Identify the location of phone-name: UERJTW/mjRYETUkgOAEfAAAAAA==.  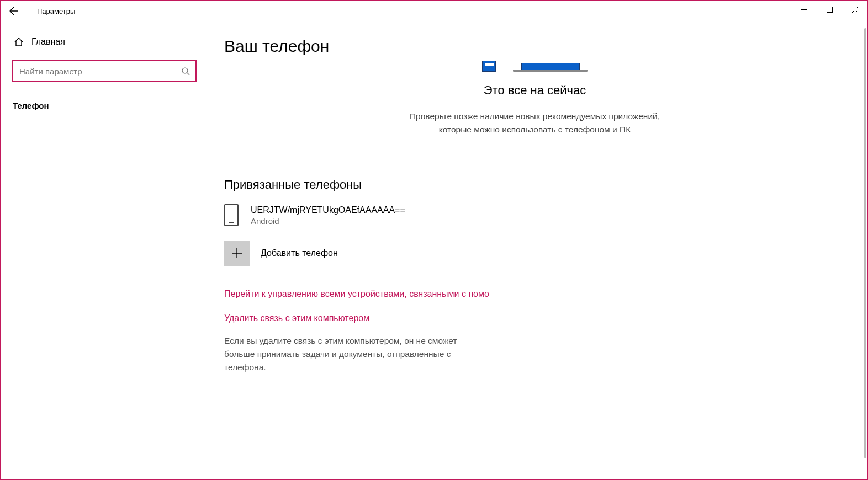
(328, 210).